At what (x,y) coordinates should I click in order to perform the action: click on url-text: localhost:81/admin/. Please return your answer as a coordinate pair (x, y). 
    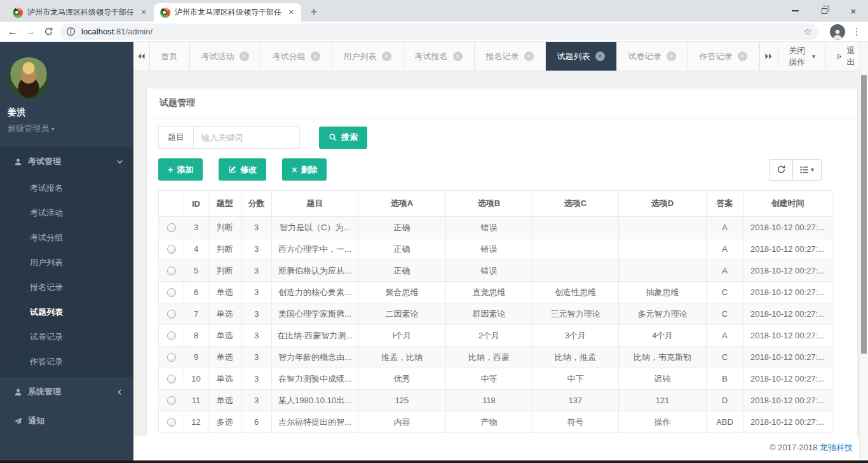
    Looking at the image, I should click on (117, 32).